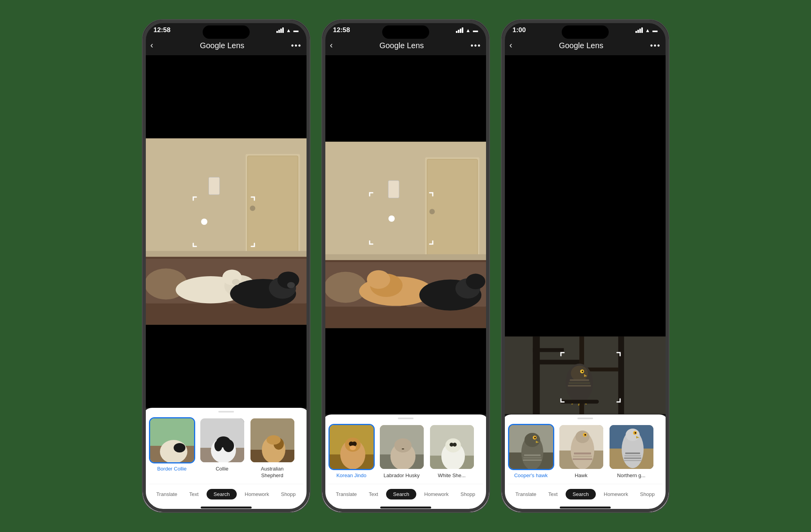 The width and height of the screenshot is (811, 532). Describe the element at coordinates (616, 494) in the screenshot. I see `tab-homework-3: Homework` at that location.